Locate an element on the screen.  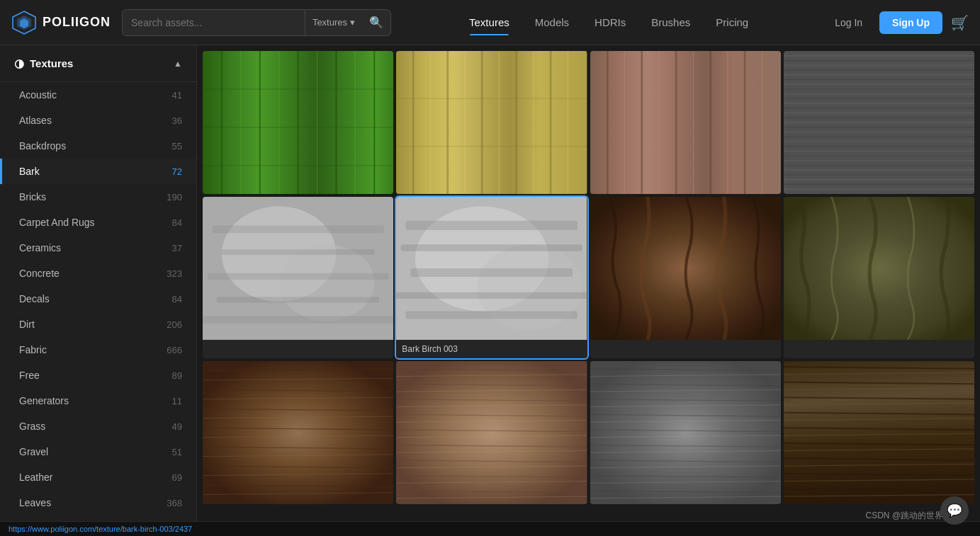
textures-icon: ◑ is located at coordinates (19, 64).